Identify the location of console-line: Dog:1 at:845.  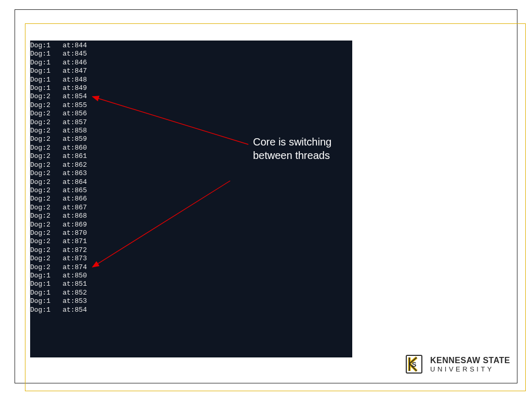
(191, 54).